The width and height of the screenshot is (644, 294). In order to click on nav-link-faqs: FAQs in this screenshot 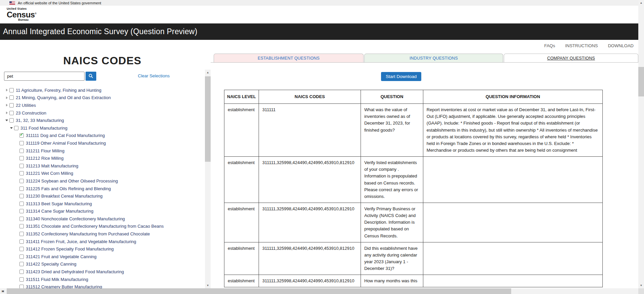, I will do `click(549, 46)`.